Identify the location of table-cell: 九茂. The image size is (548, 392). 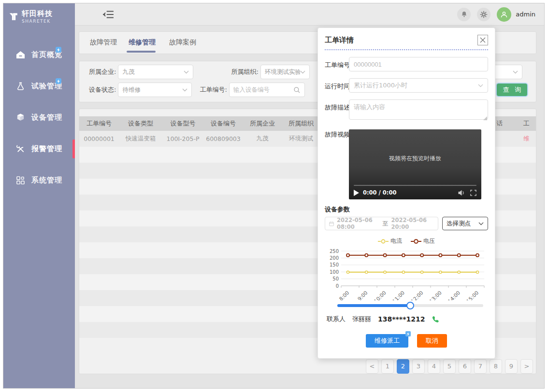
(262, 139).